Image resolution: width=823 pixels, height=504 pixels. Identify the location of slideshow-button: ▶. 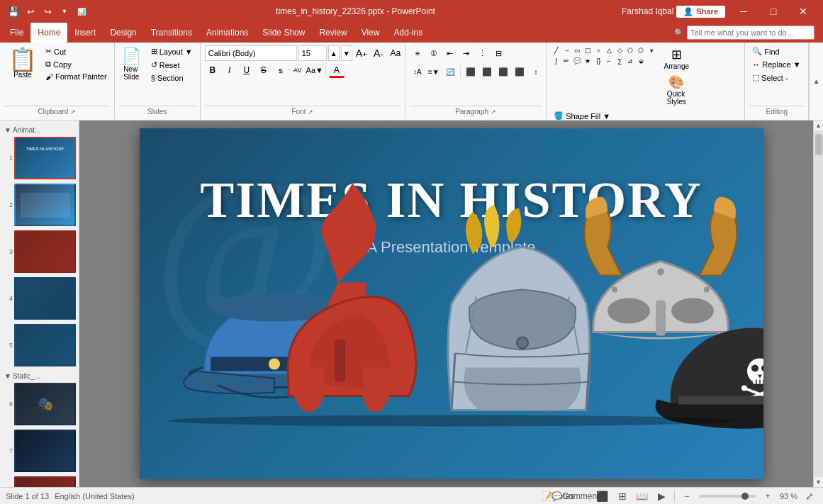
(662, 496).